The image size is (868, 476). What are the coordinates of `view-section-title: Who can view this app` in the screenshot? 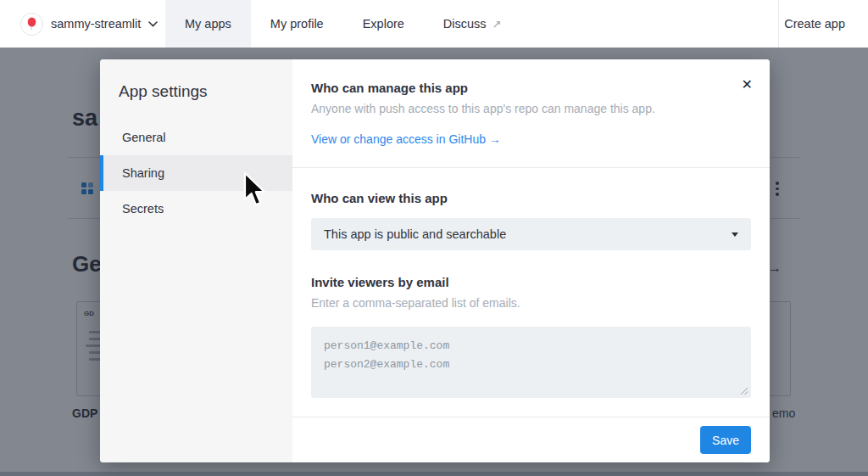 It's located at (531, 199).